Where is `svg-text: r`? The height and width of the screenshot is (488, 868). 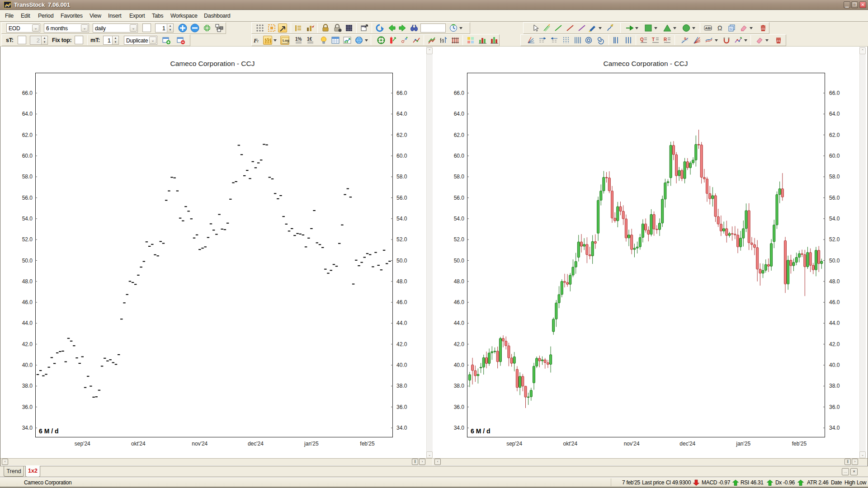 svg-text: r is located at coordinates (258, 41).